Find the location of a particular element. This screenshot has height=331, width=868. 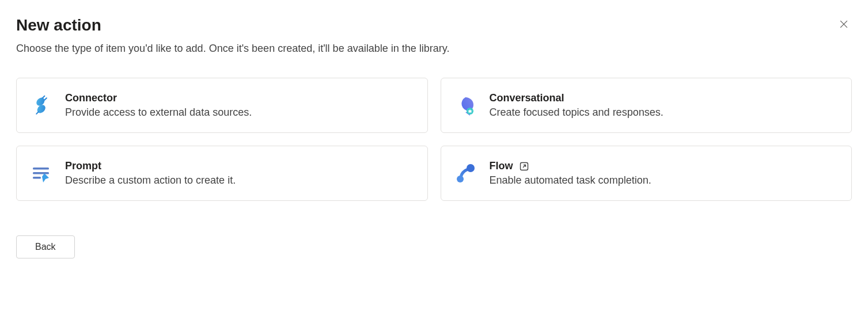

close-button is located at coordinates (844, 25).